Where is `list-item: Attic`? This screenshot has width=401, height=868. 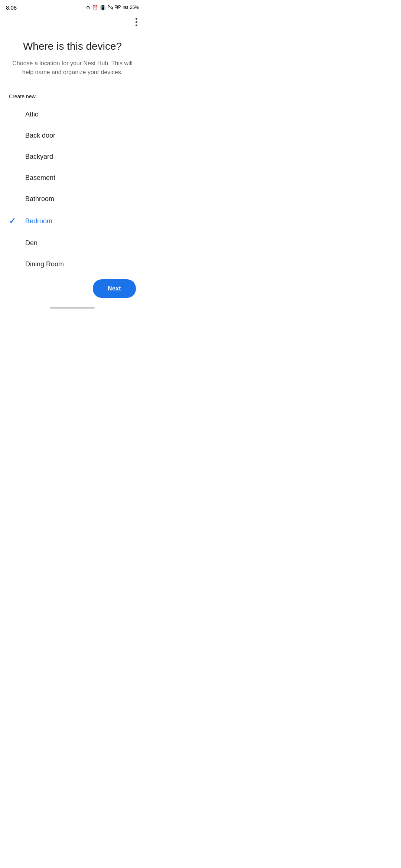 list-item: Attic is located at coordinates (72, 114).